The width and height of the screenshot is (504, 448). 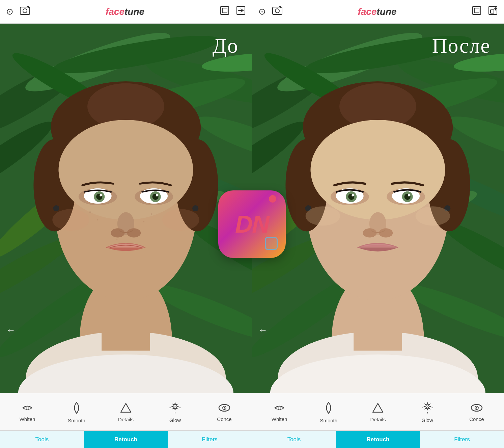 I want to click on after-label: После, so click(x=461, y=46).